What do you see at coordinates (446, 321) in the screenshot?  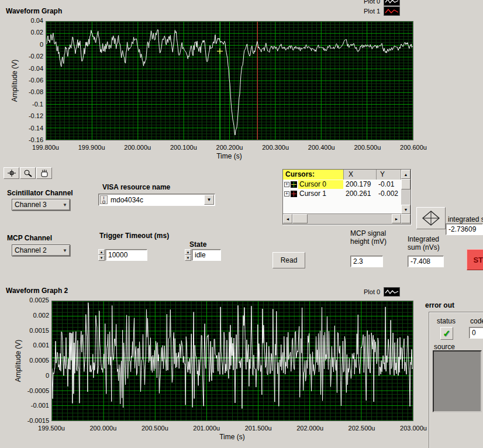 I see `error-status-label: status` at bounding box center [446, 321].